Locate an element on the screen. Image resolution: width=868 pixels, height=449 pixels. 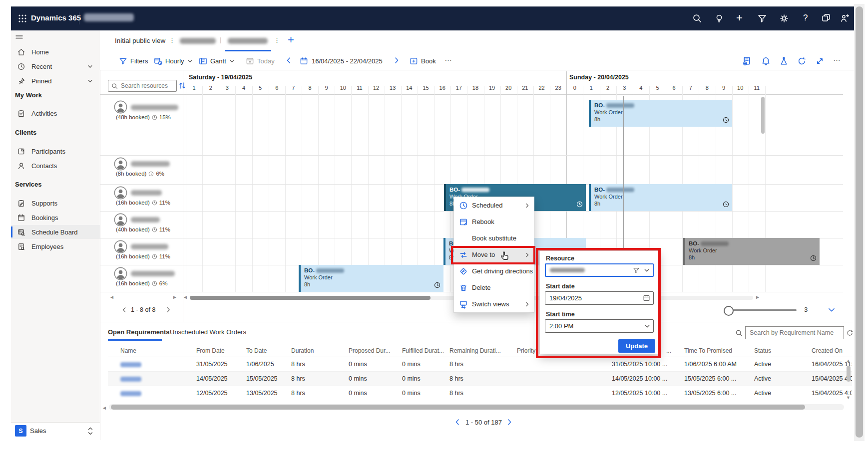
gantt-vertical-scrollbar-thumb is located at coordinates (763, 115).